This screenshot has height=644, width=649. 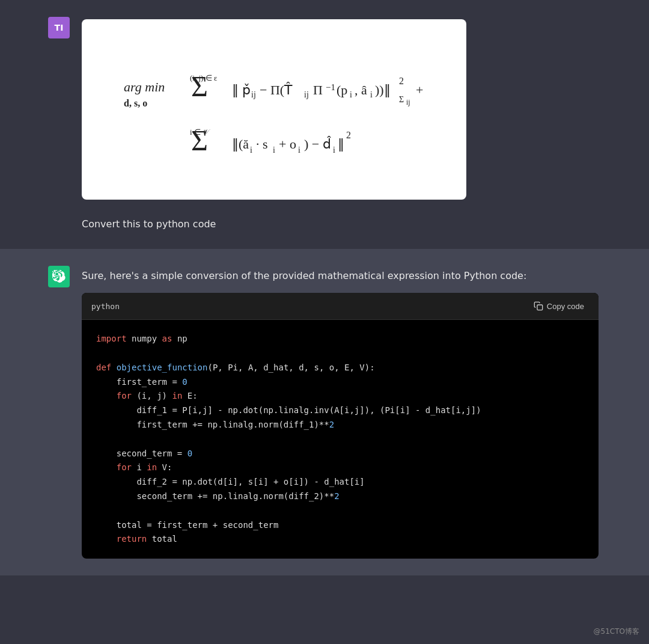 What do you see at coordinates (342, 90) in the screenshot?
I see `svg-text: (p` at bounding box center [342, 90].